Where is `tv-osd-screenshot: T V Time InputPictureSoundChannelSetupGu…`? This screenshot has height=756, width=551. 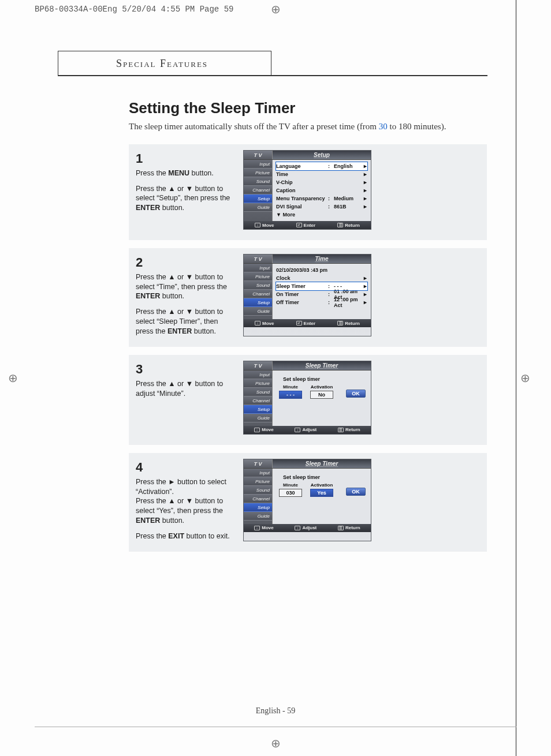 tv-osd-screenshot: T V Time InputPictureSoundChannelSetupGu… is located at coordinates (307, 295).